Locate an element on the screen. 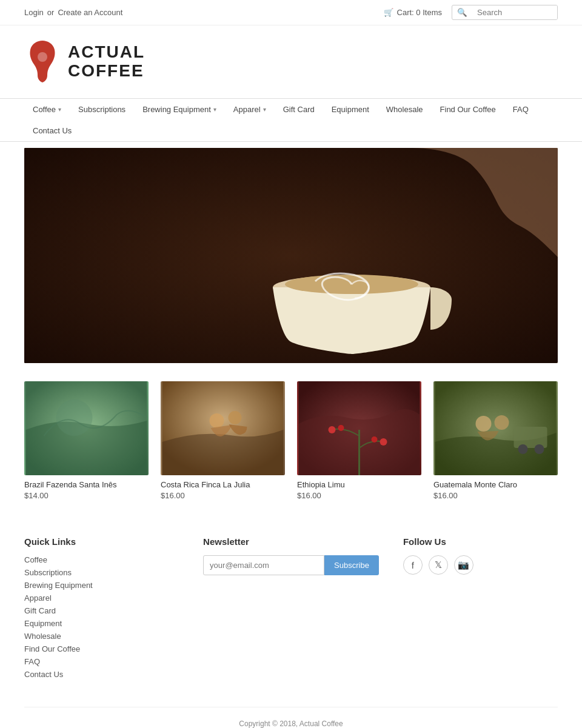 This screenshot has height=728, width=582. logo-text: ACTUAL COFFEE is located at coordinates (107, 62).